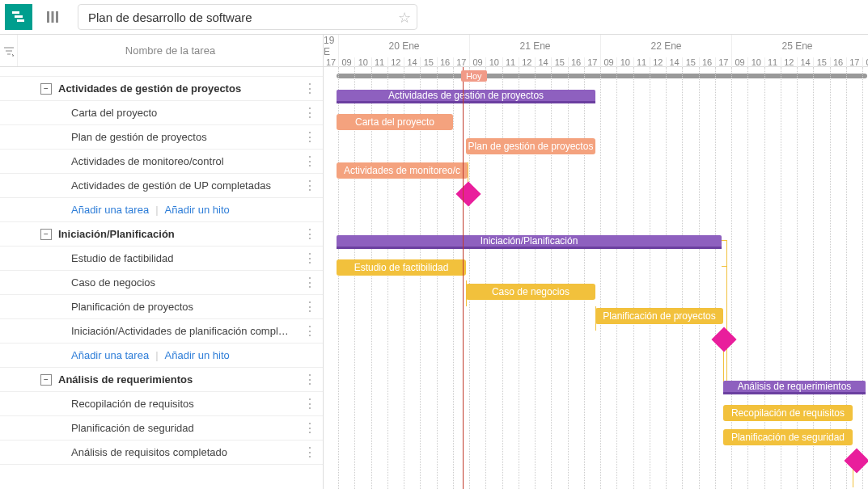 The width and height of the screenshot is (868, 489). I want to click on task-row: Actividades de monitoreo/control⋮, so click(162, 162).